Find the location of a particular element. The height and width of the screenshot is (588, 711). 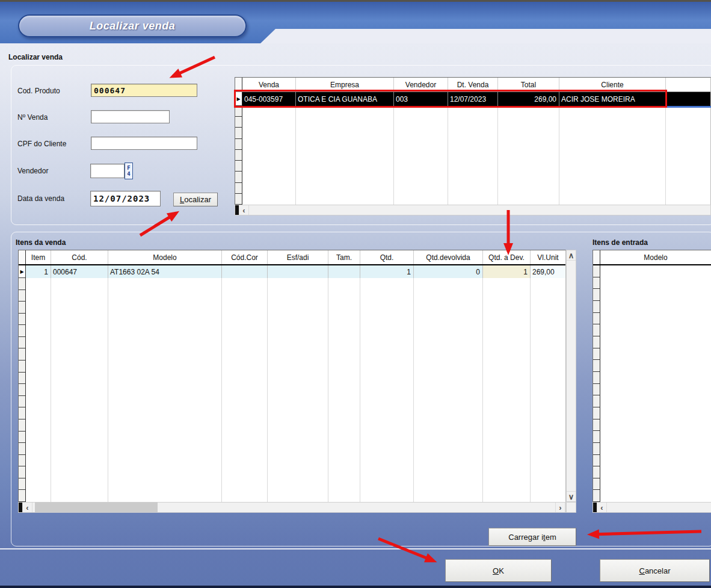

sales-scroll-left-icon: ‹ is located at coordinates (244, 210).